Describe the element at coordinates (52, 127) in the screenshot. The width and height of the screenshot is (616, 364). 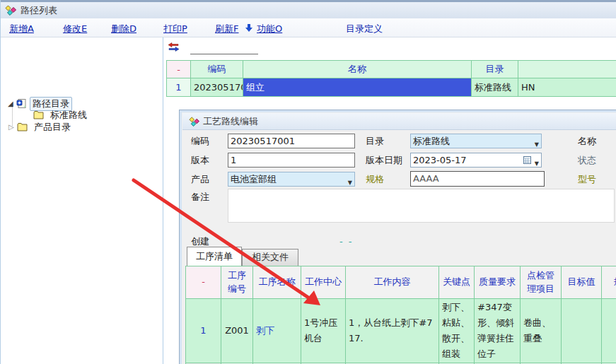
I see `tree-label-product-directory: 产品目录` at that location.